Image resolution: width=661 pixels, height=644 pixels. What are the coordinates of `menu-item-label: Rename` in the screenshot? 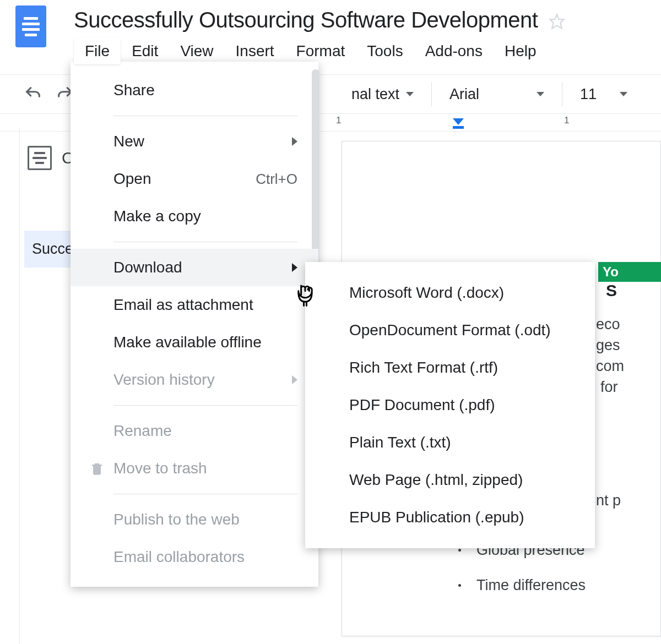 It's located at (143, 431).